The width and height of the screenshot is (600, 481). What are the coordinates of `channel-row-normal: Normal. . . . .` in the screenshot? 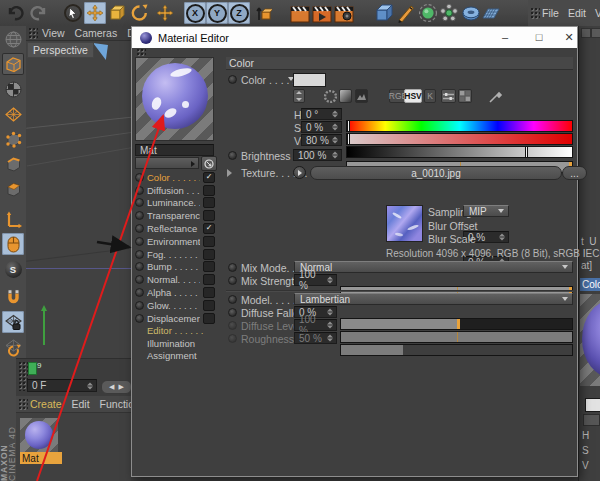 It's located at (175, 280).